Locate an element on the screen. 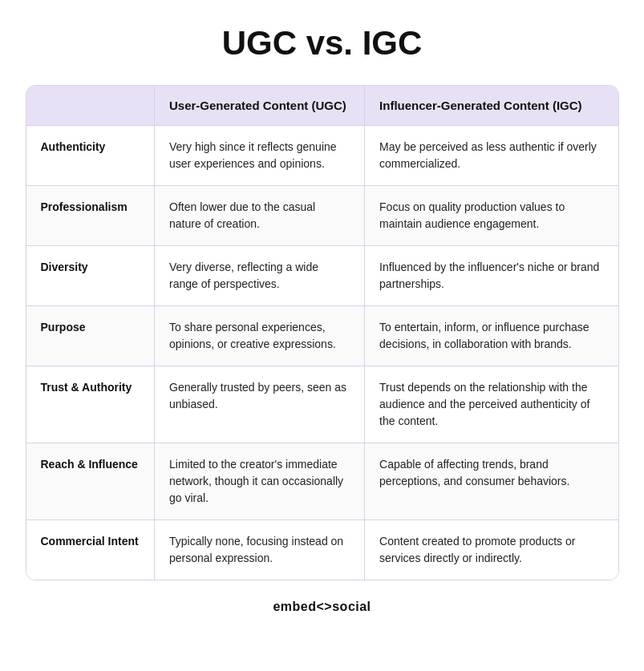 This screenshot has width=644, height=671. table-row: Trust & AuthorityGenerally trusted by pe… is located at coordinates (322, 405).